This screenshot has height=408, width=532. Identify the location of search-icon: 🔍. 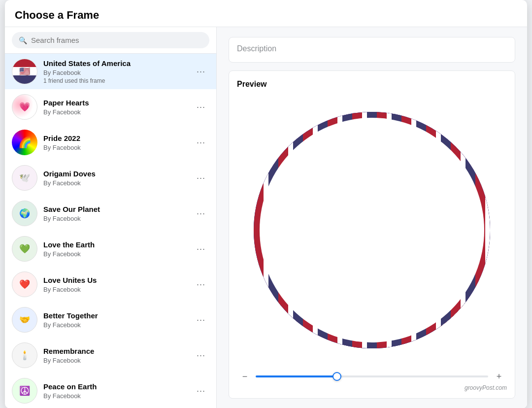
(23, 40).